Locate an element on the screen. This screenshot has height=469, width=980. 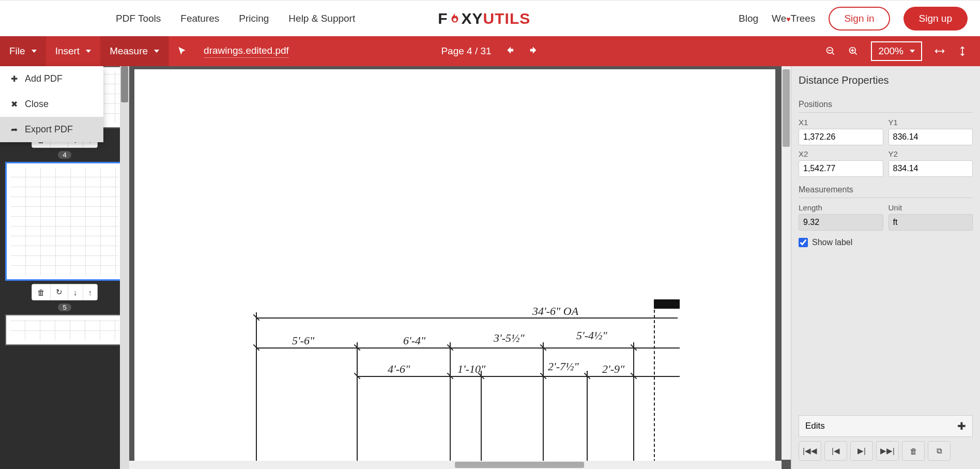
heart-icon: ♥ is located at coordinates (788, 19).